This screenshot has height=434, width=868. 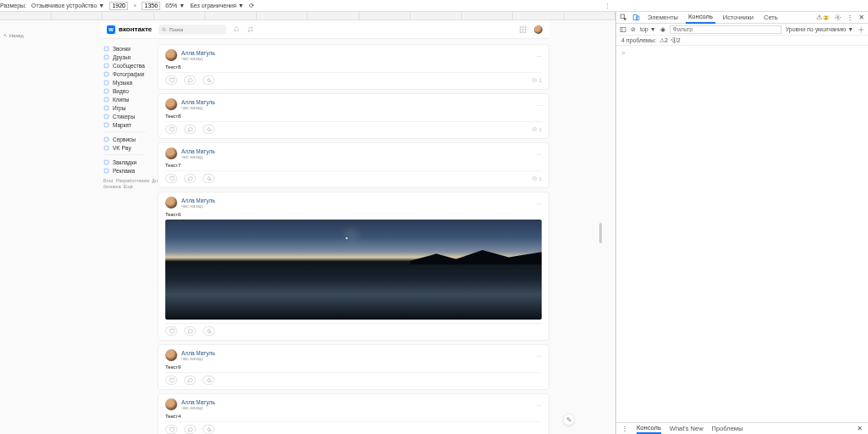 I want to click on sidebar-item: Сервисы, so click(x=125, y=139).